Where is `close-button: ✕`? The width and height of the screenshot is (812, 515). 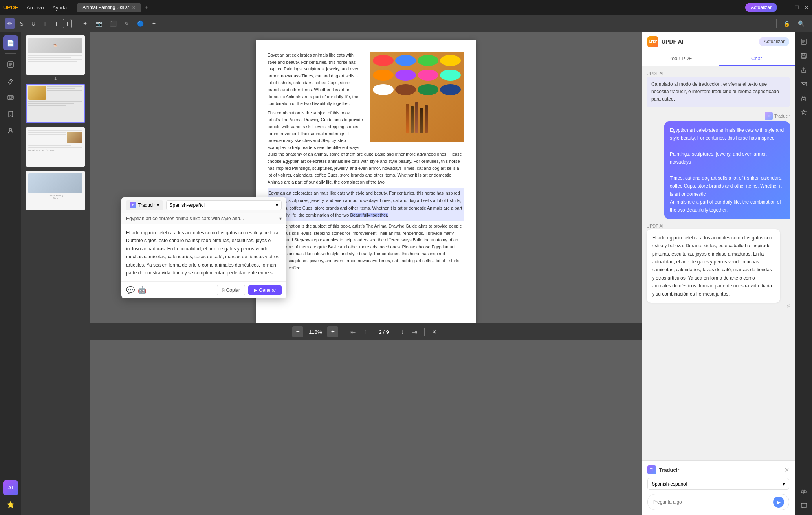 close-button: ✕ is located at coordinates (807, 7).